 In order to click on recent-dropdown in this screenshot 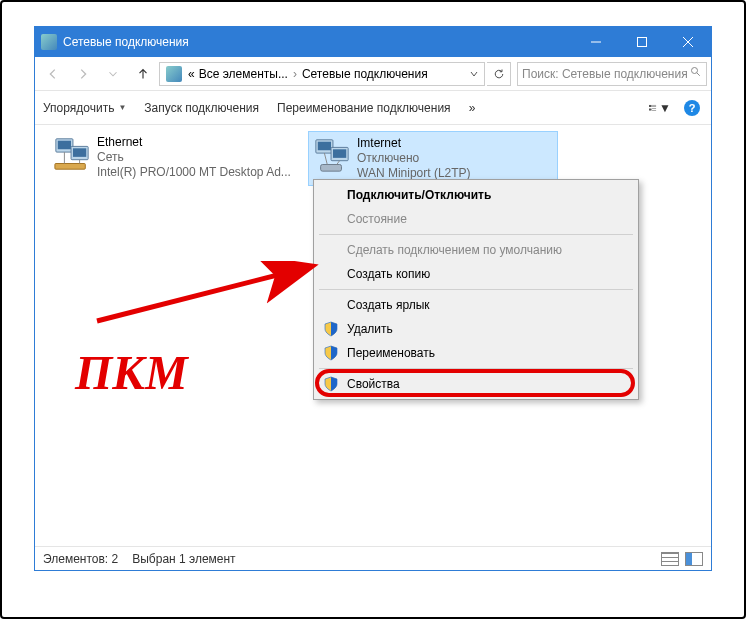, I will do `click(113, 74)`.